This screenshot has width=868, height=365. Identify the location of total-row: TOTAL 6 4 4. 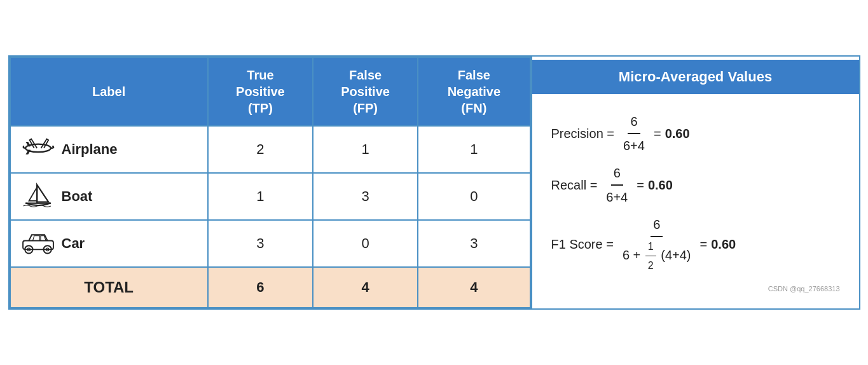
(270, 287).